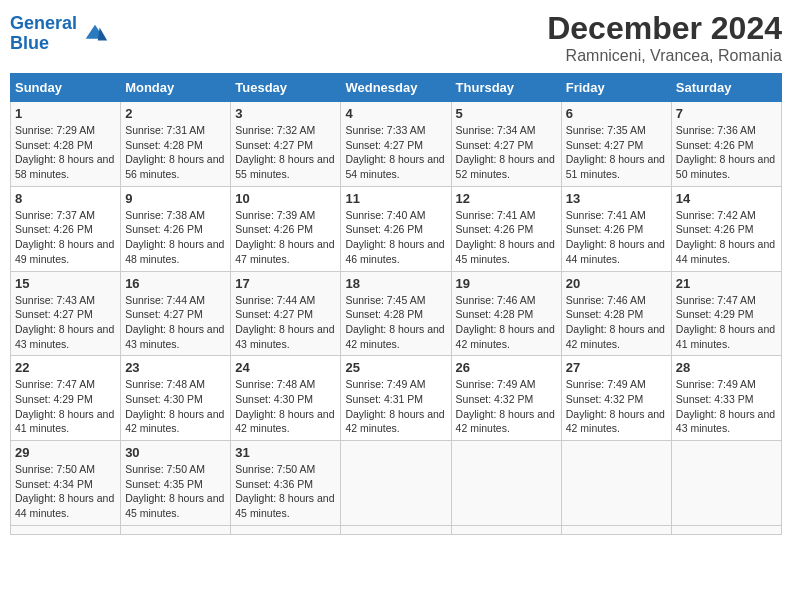 This screenshot has width=792, height=612. What do you see at coordinates (176, 88) in the screenshot?
I see `weekday-header-monday: Monday` at bounding box center [176, 88].